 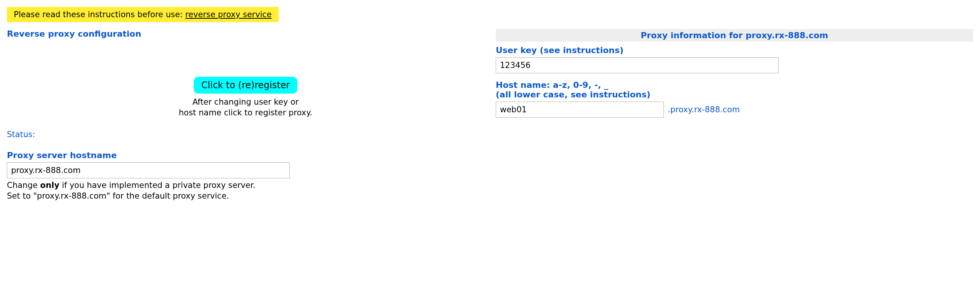 What do you see at coordinates (50, 185) in the screenshot?
I see `proxy-help-bold: only` at bounding box center [50, 185].